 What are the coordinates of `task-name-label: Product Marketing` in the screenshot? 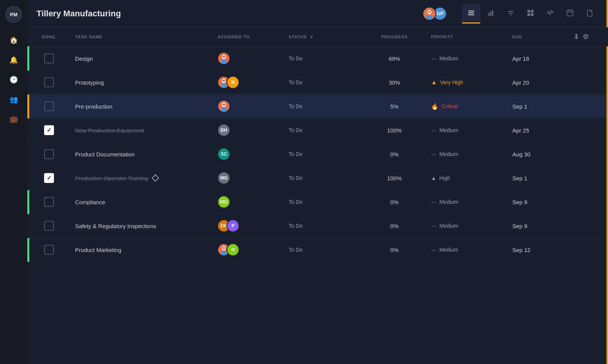 It's located at (141, 250).